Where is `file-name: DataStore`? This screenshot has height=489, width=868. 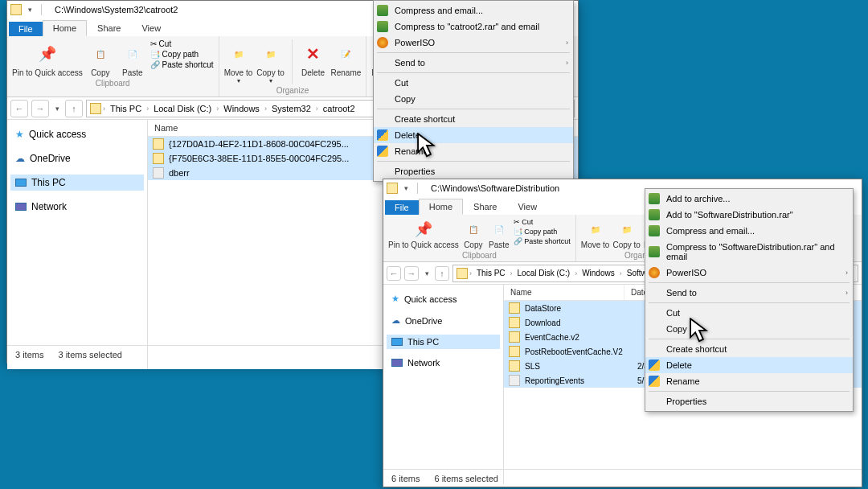
file-name: DataStore is located at coordinates (581, 309).